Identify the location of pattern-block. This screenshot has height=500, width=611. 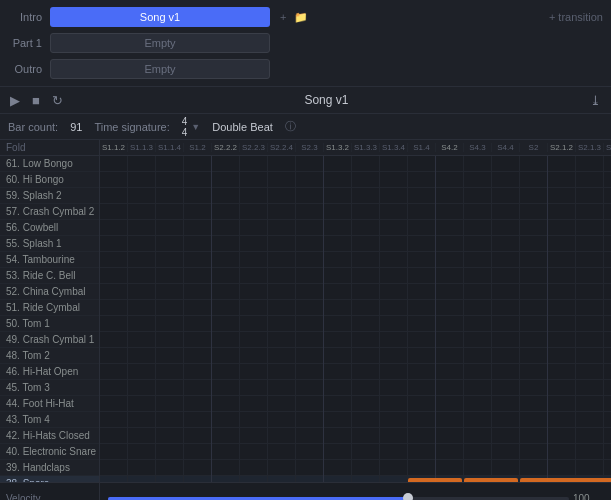
(566, 480).